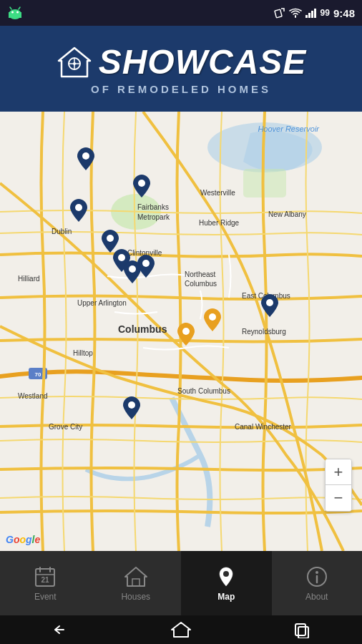 This screenshot has width=362, height=644. Describe the element at coordinates (15, 13) in the screenshot. I see `status-left` at that location.